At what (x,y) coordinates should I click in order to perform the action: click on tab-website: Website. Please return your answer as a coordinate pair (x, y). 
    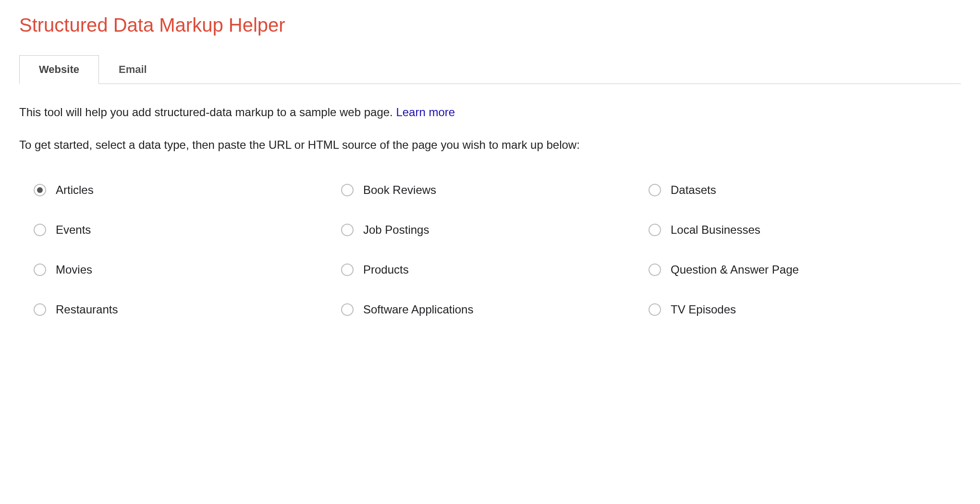
    Looking at the image, I should click on (59, 70).